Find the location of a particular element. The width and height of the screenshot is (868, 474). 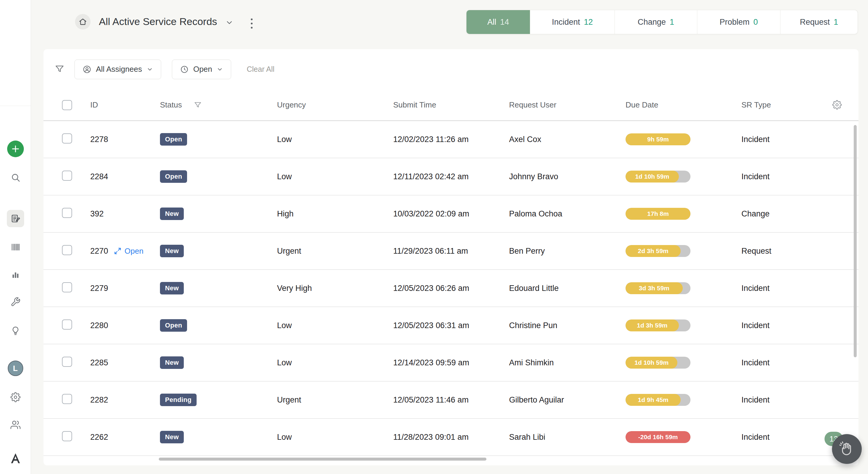

tab-problem: Problem 0 is located at coordinates (739, 22).